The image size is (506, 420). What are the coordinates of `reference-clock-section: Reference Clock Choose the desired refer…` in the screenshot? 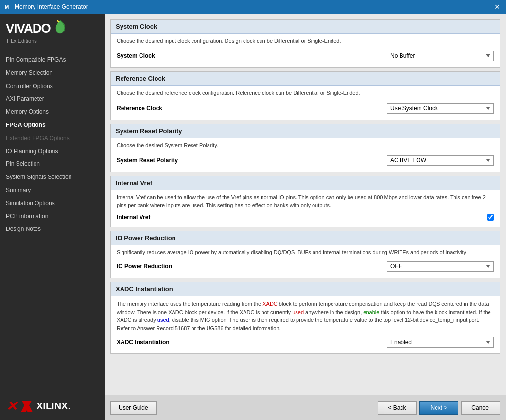 It's located at (305, 95).